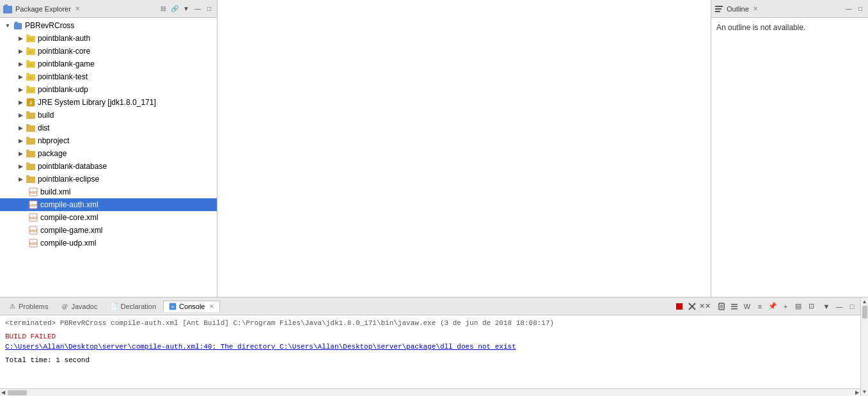 The image size is (868, 396). I want to click on tree-item-pointblank-core: ▶ pointblank-core, so click(109, 51).